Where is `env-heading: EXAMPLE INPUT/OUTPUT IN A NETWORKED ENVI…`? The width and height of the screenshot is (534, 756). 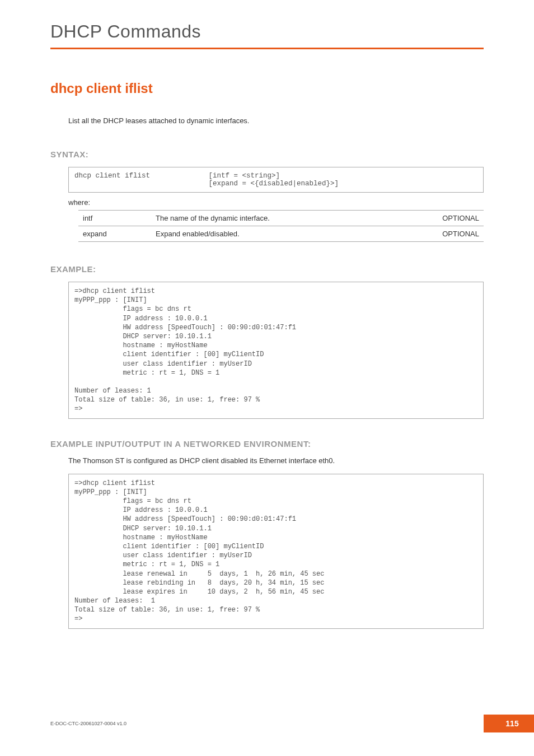
env-heading: EXAMPLE INPUT/OUTPUT IN A NETWORKED ENVI… is located at coordinates (267, 444).